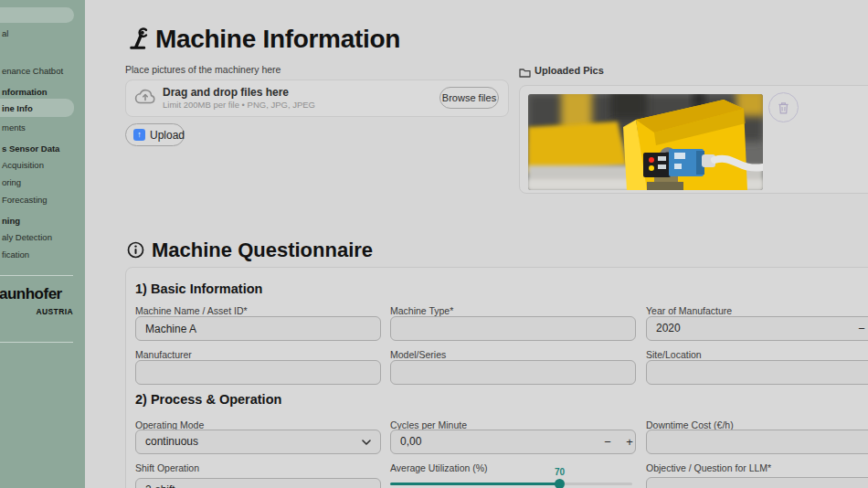  Describe the element at coordinates (513, 373) in the screenshot. I see `model-input` at that location.